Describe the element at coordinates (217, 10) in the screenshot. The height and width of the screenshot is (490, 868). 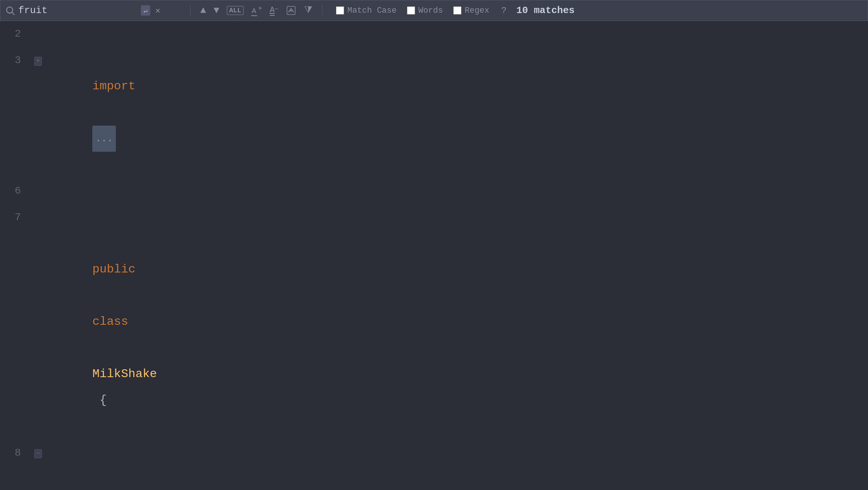
I see `next-match-button: ▼` at that location.